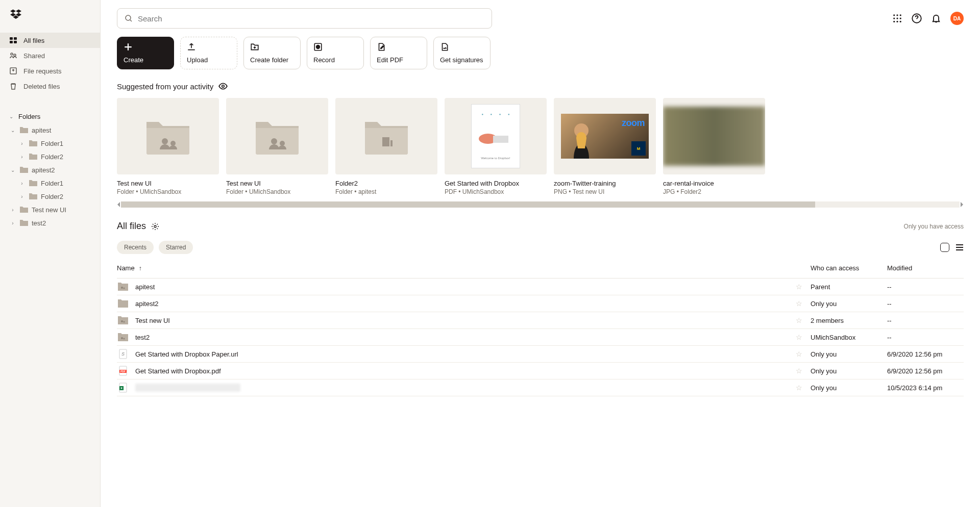 This screenshot has height=507, width=980. Describe the element at coordinates (50, 40) in the screenshot. I see `nav-all-files: All files` at that location.